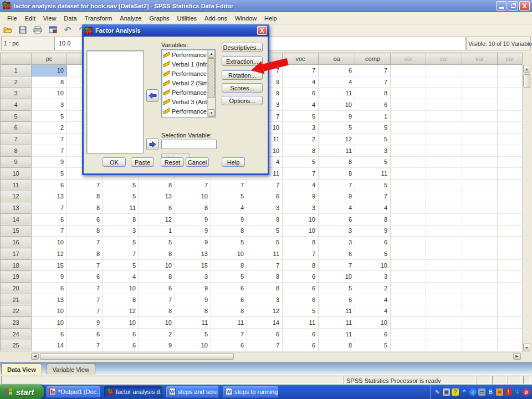 This screenshot has height=399, width=532. I want to click on row-header: 22, so click(16, 311).